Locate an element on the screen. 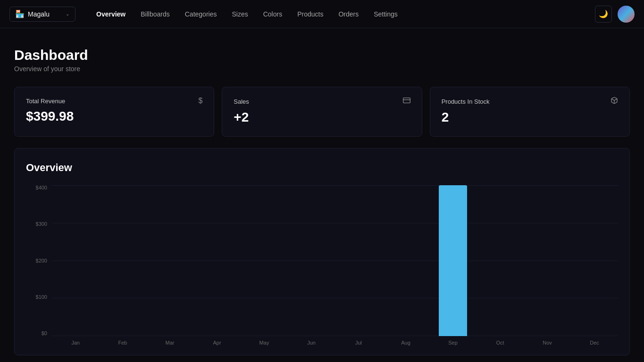  stat-card-stock: Products In Stock 2 is located at coordinates (530, 112).